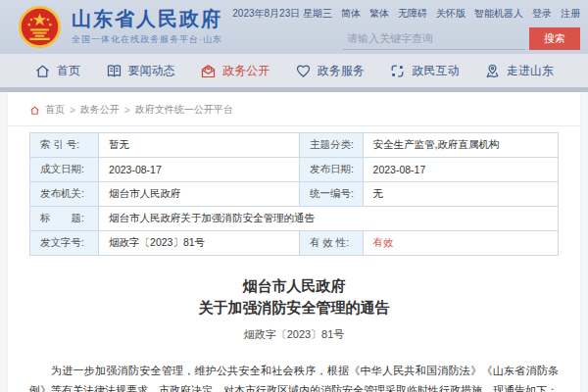 The width and height of the screenshot is (588, 392). Describe the element at coordinates (304, 71) in the screenshot. I see `heart-icon` at that location.